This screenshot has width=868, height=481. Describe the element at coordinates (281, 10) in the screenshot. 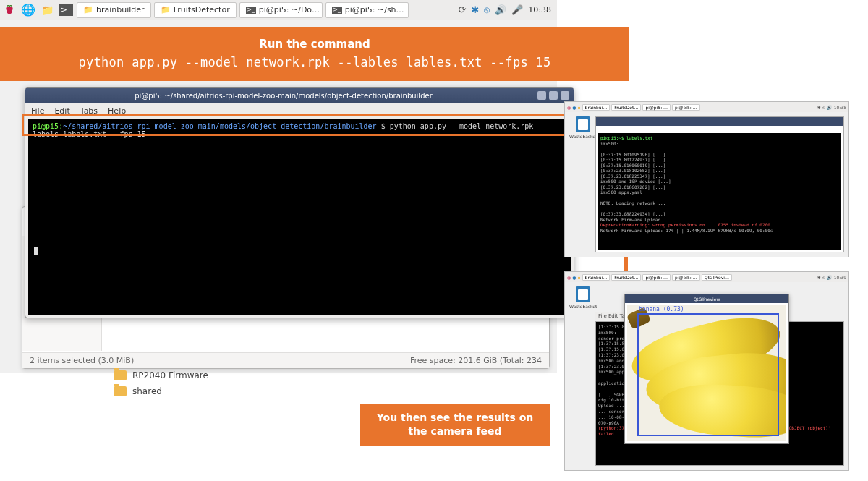

I see `taskbar-item-terminal1: >_ pi@pi5: ~/Do…` at that location.